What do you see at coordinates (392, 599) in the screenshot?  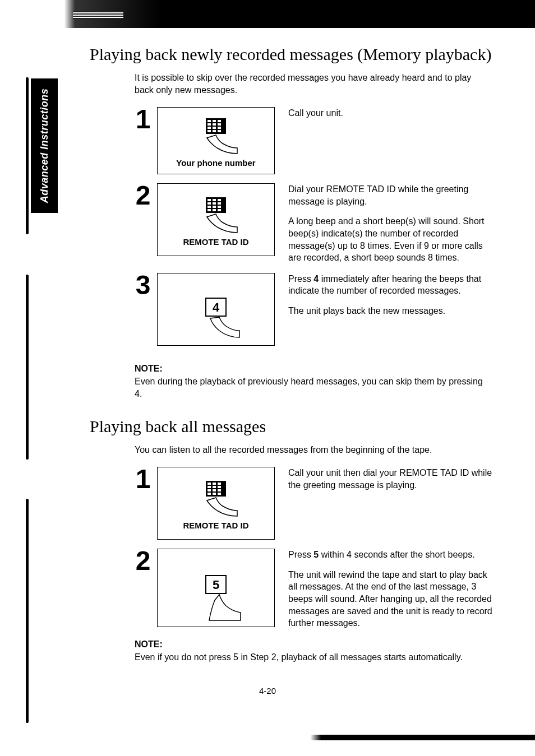 I see `step-text: The unit will rewind the tape and start …` at bounding box center [392, 599].